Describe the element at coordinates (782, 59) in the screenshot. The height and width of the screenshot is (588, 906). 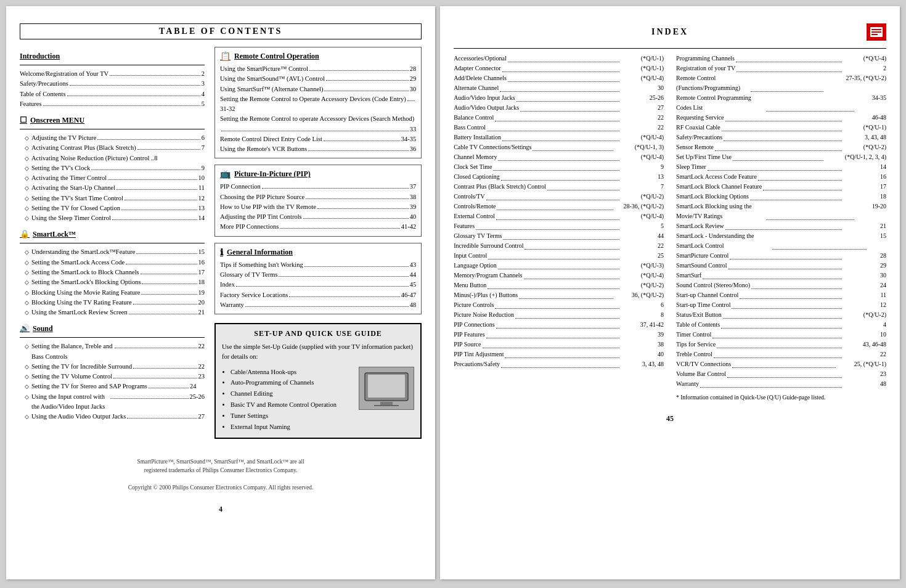
I see `list-item: Programming Channels(*Q/U-4)` at that location.